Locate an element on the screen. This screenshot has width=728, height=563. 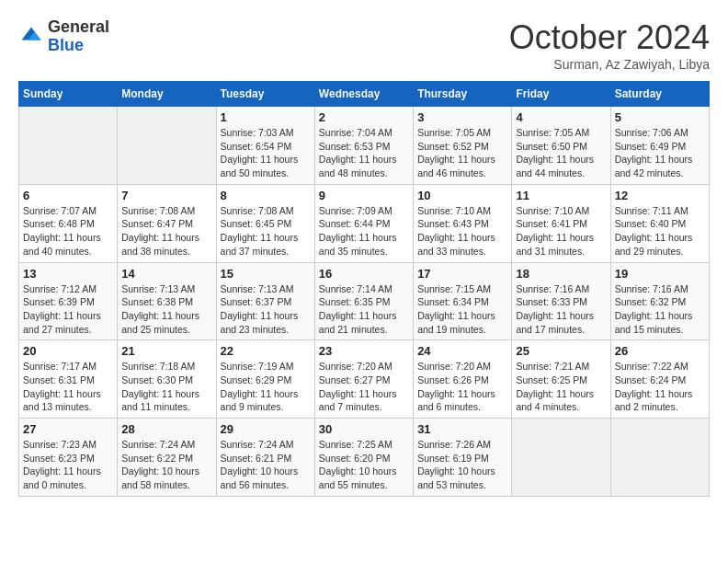
day-info: Sunrise: 7:17 AMSunset: 6:31 PMDaylight:… is located at coordinates (68, 386).